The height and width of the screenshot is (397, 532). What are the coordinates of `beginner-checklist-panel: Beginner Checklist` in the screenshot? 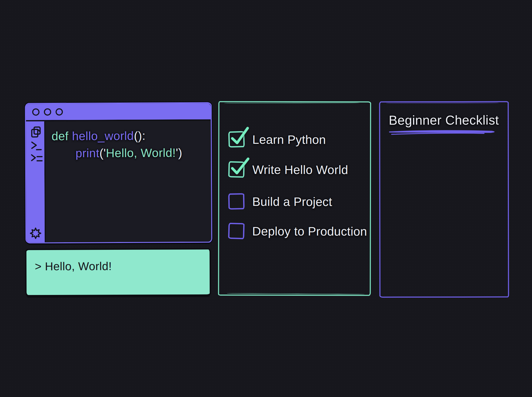 It's located at (444, 199).